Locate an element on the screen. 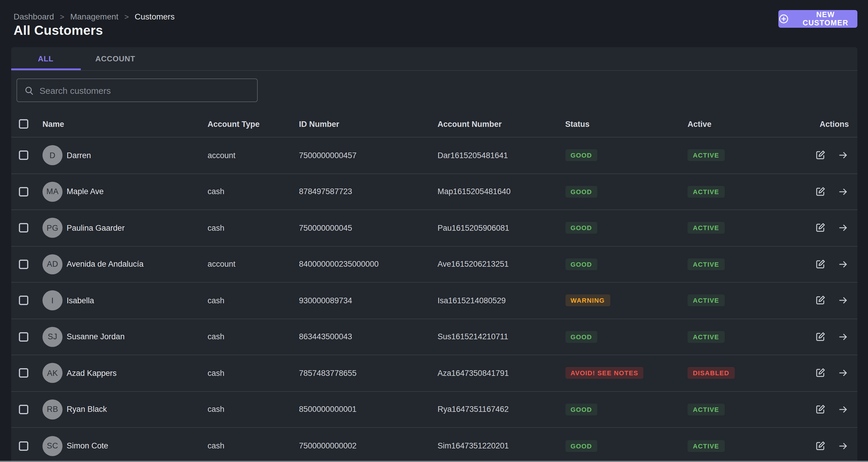 The width and height of the screenshot is (868, 462). tab-all: ALL is located at coordinates (46, 59).